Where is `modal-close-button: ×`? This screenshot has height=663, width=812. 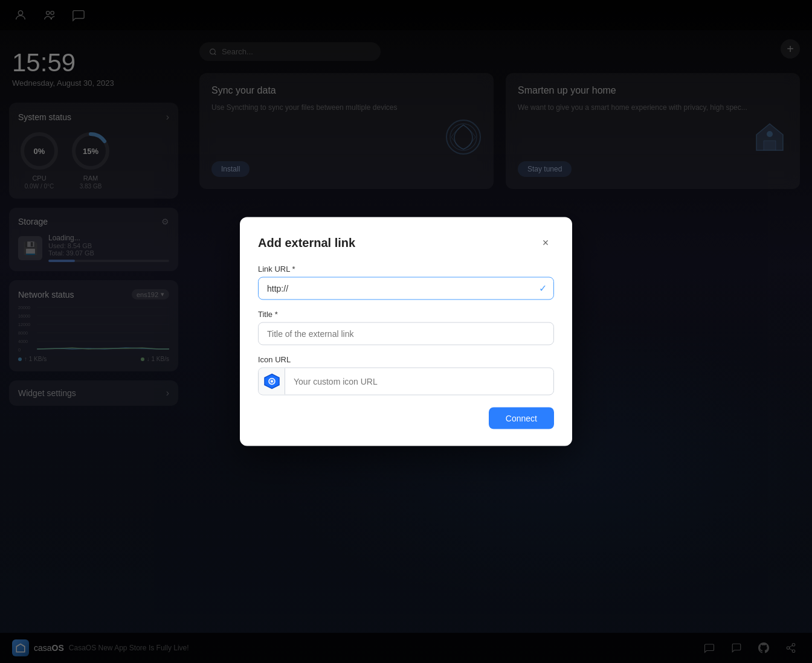
modal-close-button: × is located at coordinates (546, 243).